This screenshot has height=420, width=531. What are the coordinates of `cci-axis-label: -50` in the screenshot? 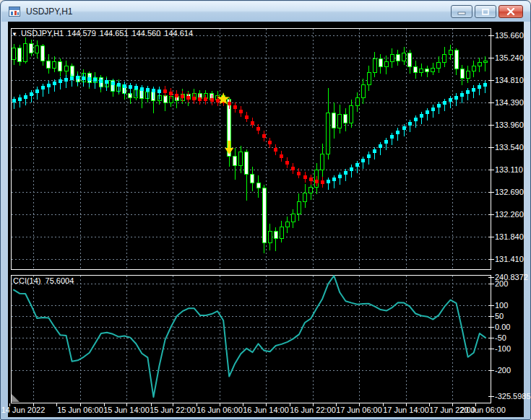 It's located at (501, 338).